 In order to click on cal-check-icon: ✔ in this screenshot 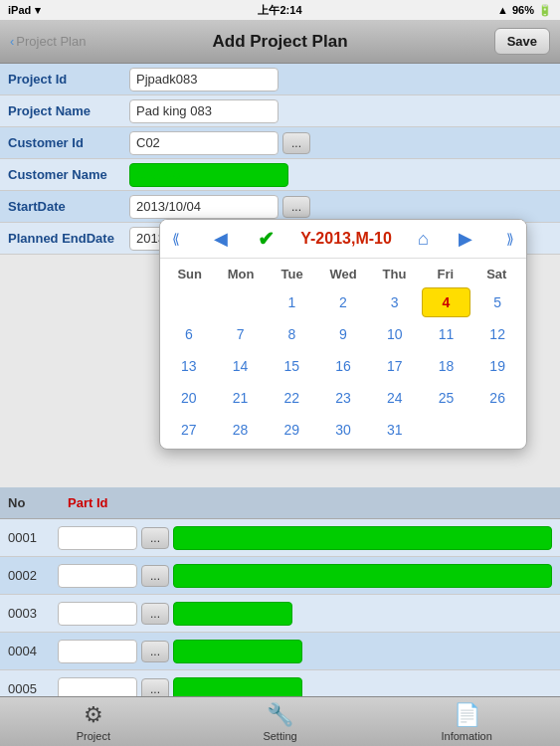, I will do `click(267, 239)`.